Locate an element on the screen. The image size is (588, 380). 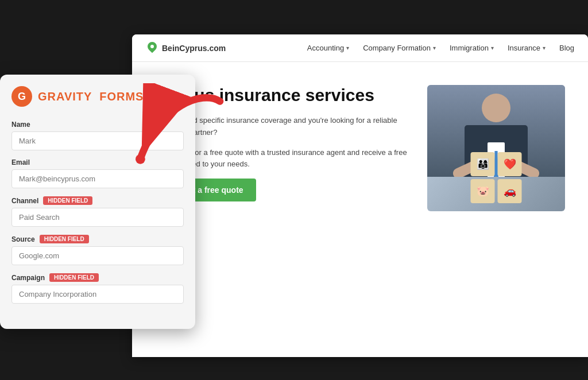
insurance-block-family: 👨‍👩‍👧 is located at coordinates (483, 164).